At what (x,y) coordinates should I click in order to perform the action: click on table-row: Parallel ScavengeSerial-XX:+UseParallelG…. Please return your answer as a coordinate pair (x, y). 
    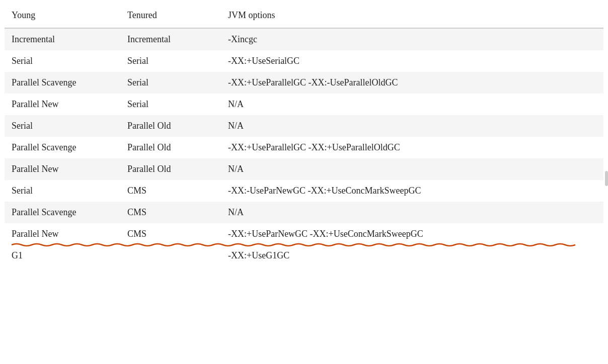
    Looking at the image, I should click on (304, 82).